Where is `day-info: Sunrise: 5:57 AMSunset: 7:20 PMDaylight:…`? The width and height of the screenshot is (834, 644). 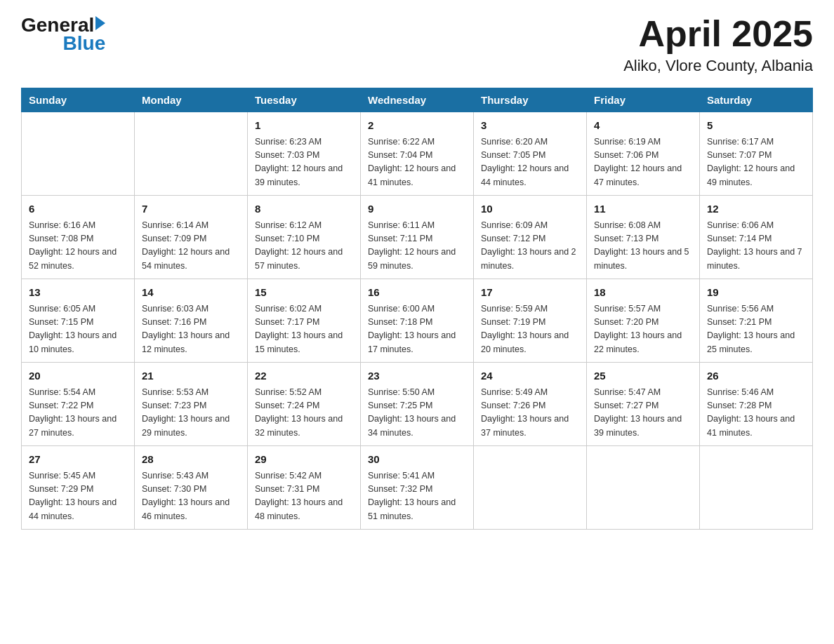
day-info: Sunrise: 5:57 AMSunset: 7:20 PMDaylight:… is located at coordinates (643, 330).